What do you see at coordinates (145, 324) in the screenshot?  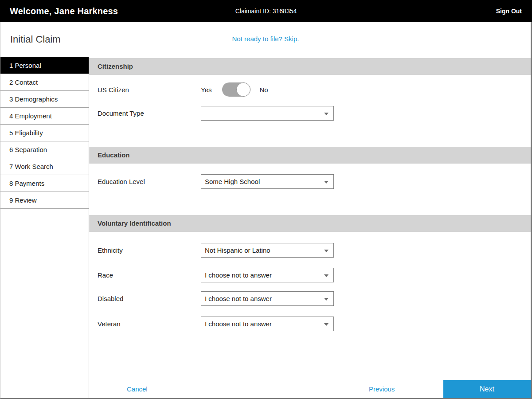 I see `veteran-label: Veteran` at bounding box center [145, 324].